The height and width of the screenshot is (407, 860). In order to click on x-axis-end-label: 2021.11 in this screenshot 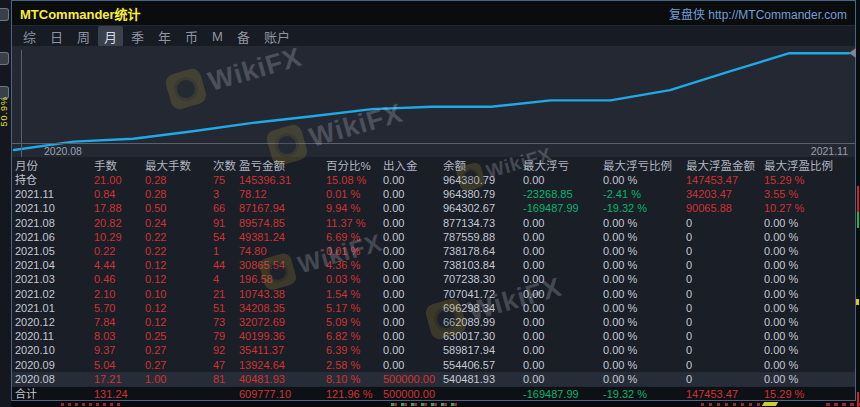, I will do `click(830, 151)`.